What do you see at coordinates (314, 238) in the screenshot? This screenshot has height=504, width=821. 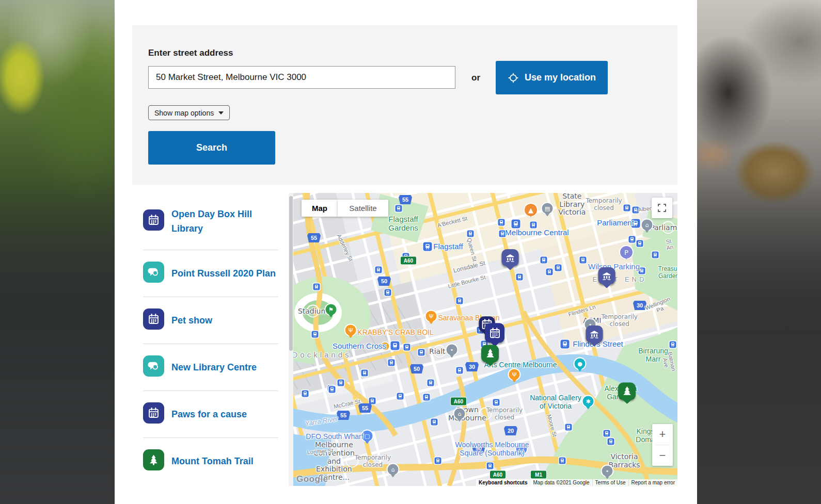 I see `route-shield: 55` at bounding box center [314, 238].